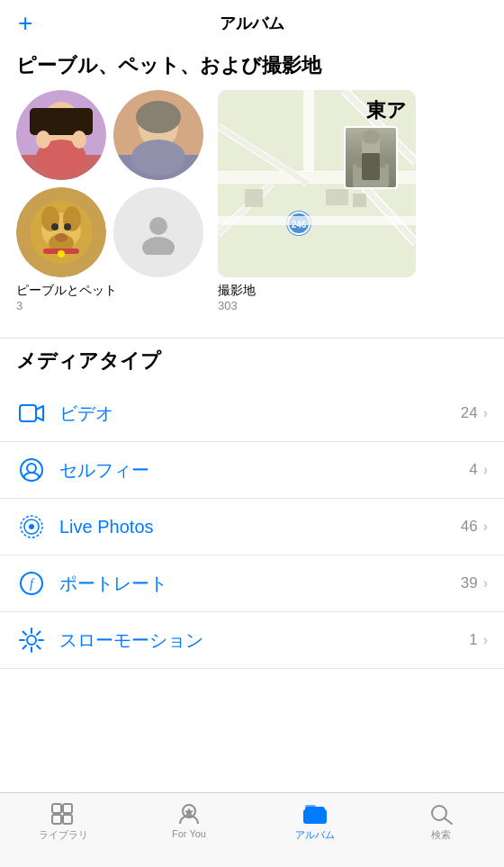  Describe the element at coordinates (441, 814) in the screenshot. I see `search-icon` at that location.